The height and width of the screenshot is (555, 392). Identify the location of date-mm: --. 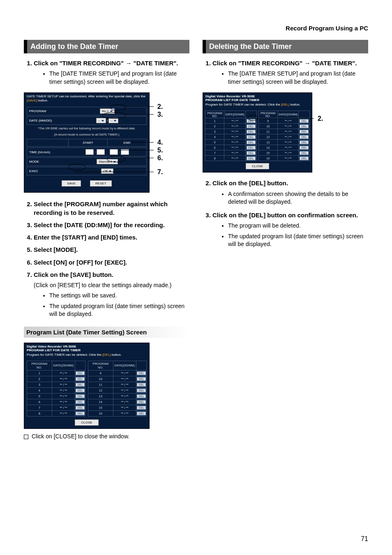
(101, 121).